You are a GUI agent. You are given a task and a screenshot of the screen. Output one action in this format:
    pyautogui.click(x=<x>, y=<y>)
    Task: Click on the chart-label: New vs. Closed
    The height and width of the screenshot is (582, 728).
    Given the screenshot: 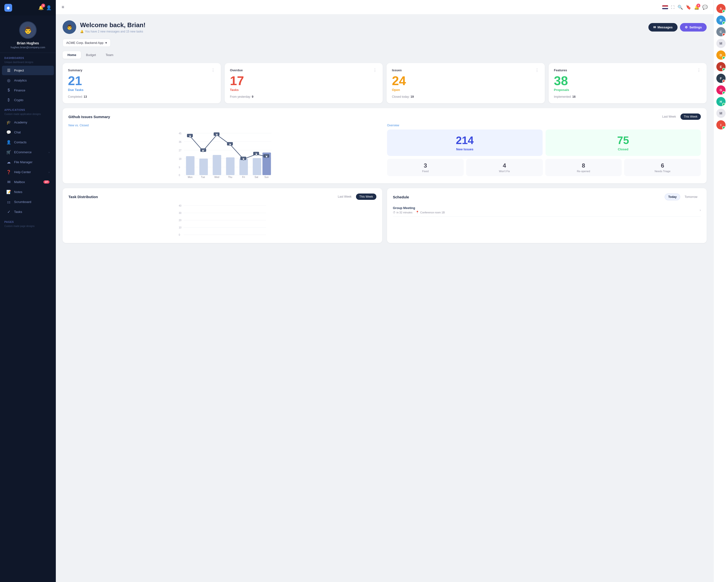 What is the action you would take?
    pyautogui.click(x=226, y=126)
    